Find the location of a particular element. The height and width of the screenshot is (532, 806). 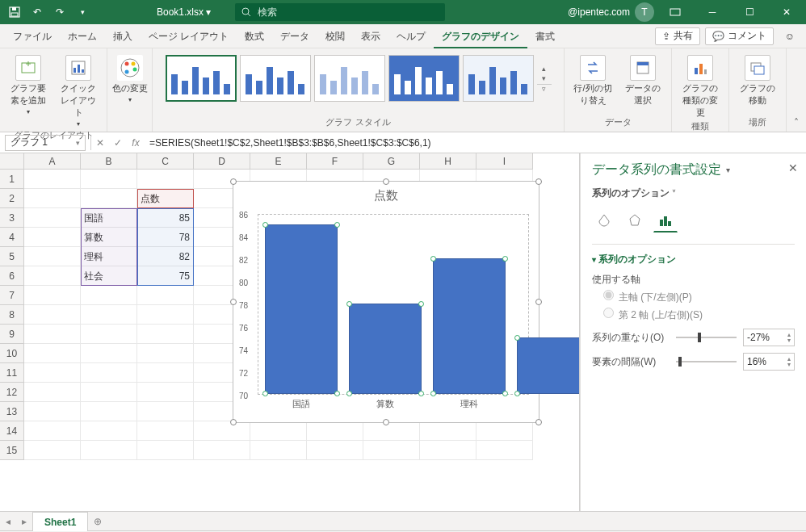

pane-subtitle: 系列のオプション ˅ is located at coordinates (693, 194).